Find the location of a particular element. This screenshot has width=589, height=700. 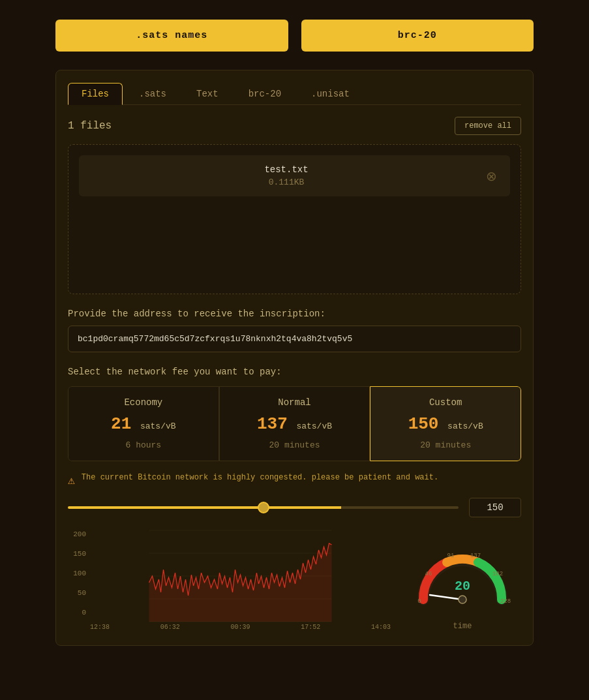

fee-economy-title: Economy is located at coordinates (143, 403).